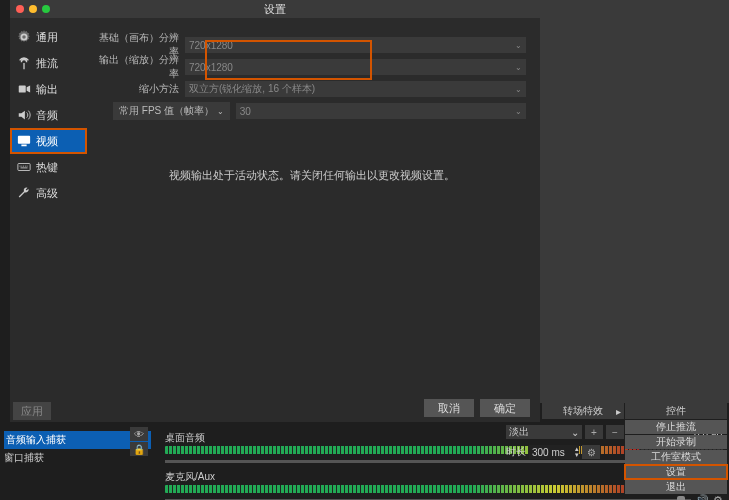 This screenshot has height=500, width=729. Describe the element at coordinates (554, 452) in the screenshot. I see `duration-input: 300 ms▴▾` at that location.